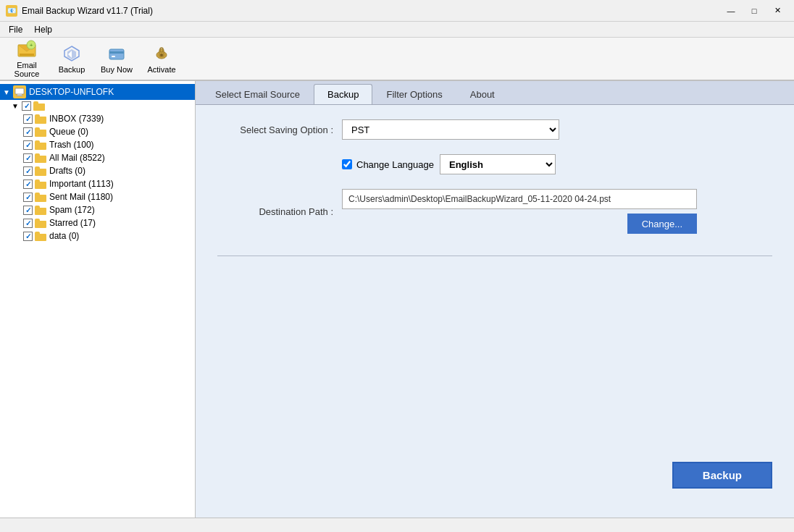 This screenshot has height=532, width=794. I want to click on activate-button: Activate, so click(162, 59).